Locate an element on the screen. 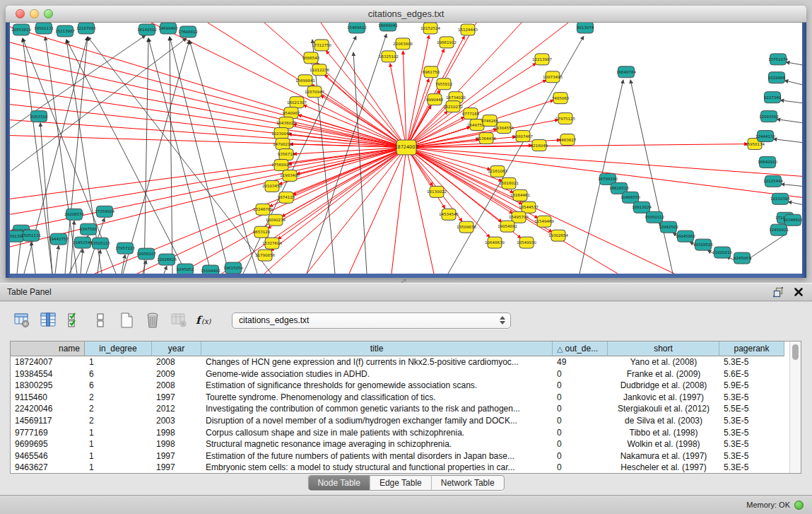 This screenshot has width=812, height=514. column-header-name: name is located at coordinates (48, 349).